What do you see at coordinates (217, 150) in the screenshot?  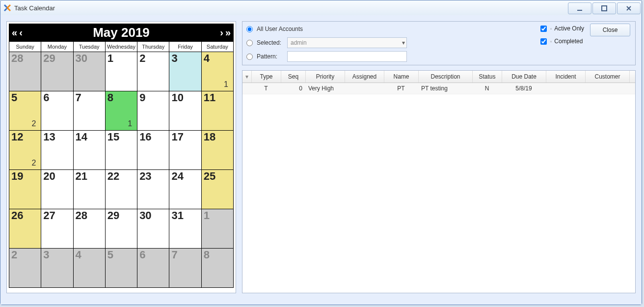 I see `calendar-day-cell: 18` at bounding box center [217, 150].